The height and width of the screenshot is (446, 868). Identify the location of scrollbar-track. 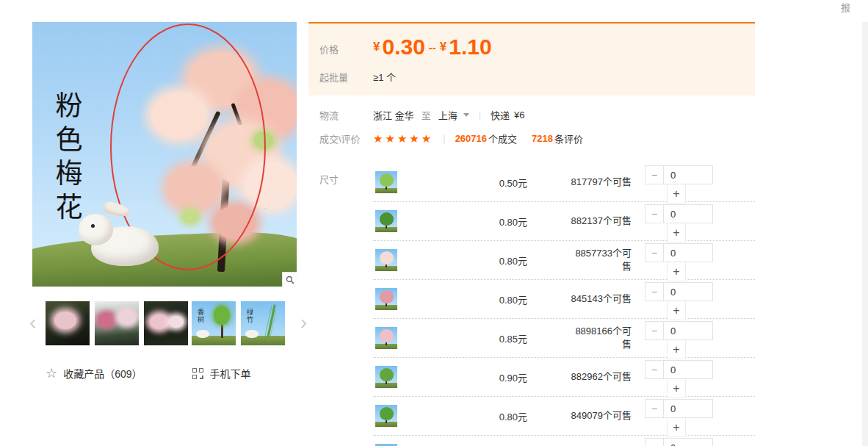
(865, 234).